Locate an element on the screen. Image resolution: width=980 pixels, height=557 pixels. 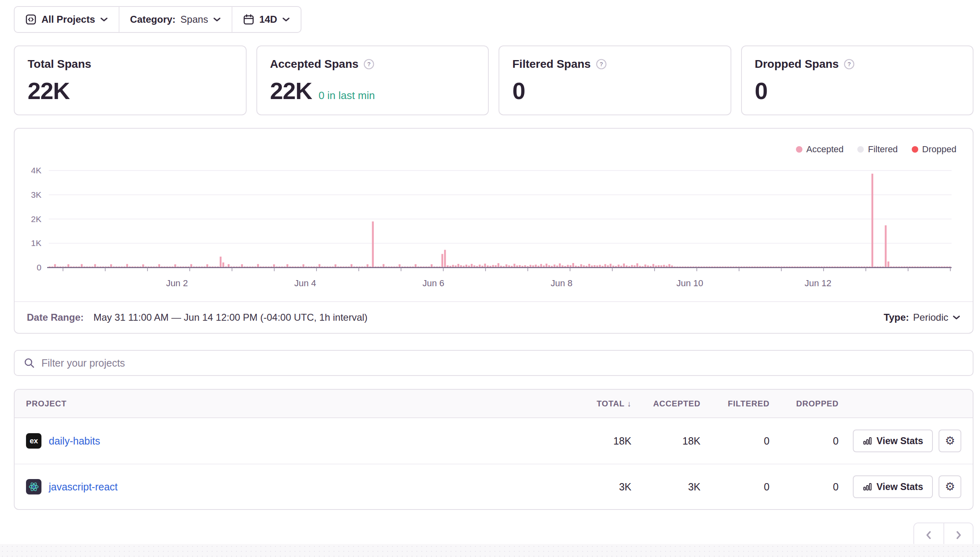
svg-text: Jun 6 is located at coordinates (434, 283).